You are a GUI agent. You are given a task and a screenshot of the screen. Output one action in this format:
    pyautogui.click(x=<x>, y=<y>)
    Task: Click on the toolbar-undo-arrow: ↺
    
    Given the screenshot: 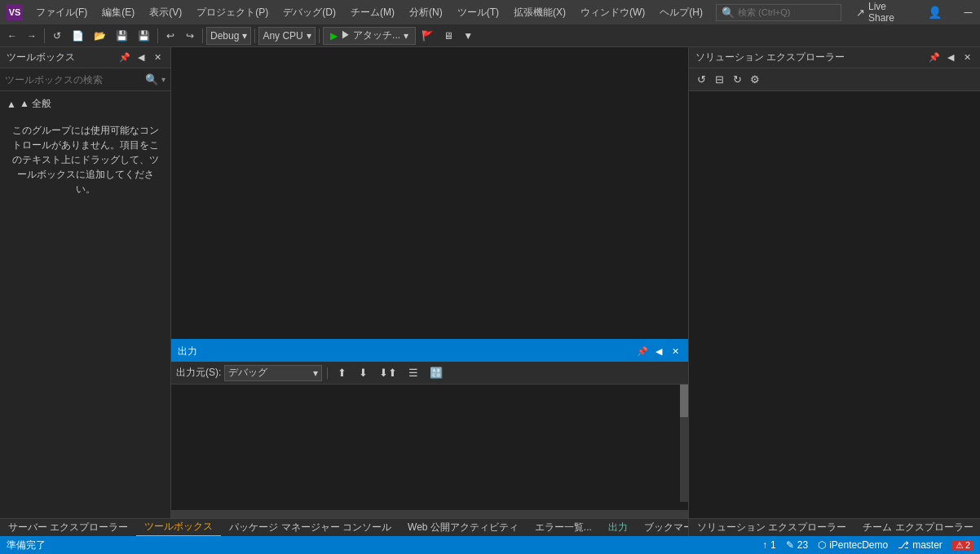 What is the action you would take?
    pyautogui.click(x=57, y=36)
    